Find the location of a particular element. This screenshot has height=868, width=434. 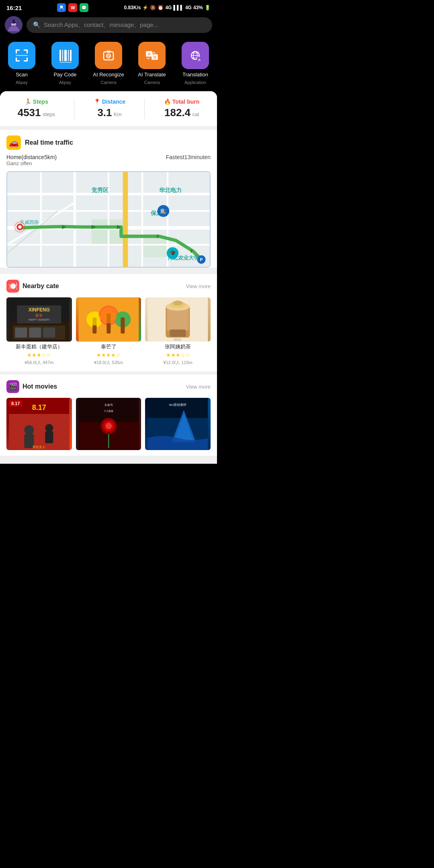

time: 16:21 is located at coordinates (14, 8).